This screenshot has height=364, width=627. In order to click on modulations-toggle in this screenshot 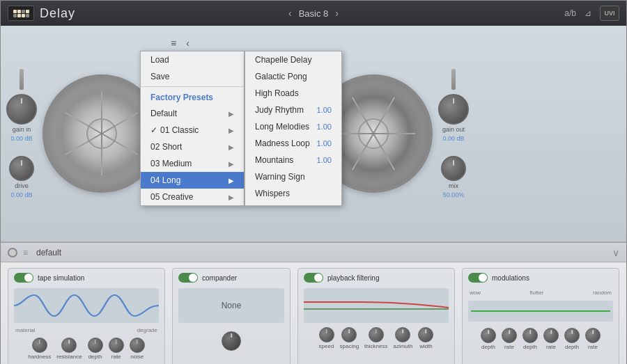, I will do `click(478, 278)`.